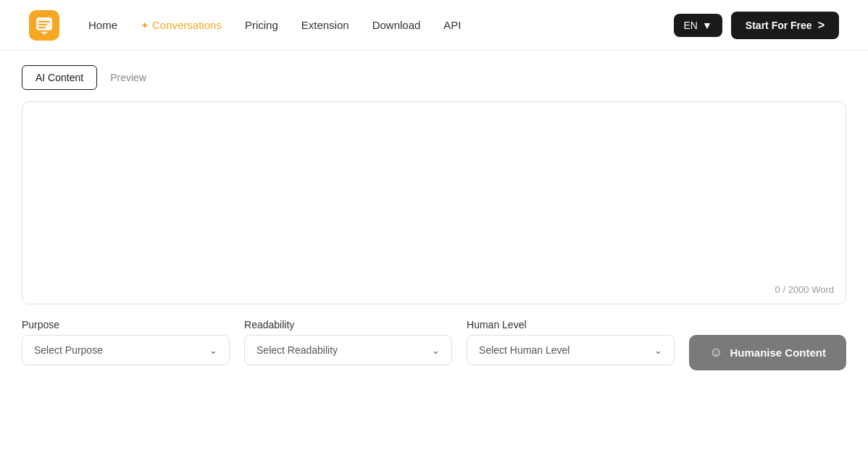  I want to click on navbar: Home ✦ Conversations Pricing Extension D…, so click(434, 25).